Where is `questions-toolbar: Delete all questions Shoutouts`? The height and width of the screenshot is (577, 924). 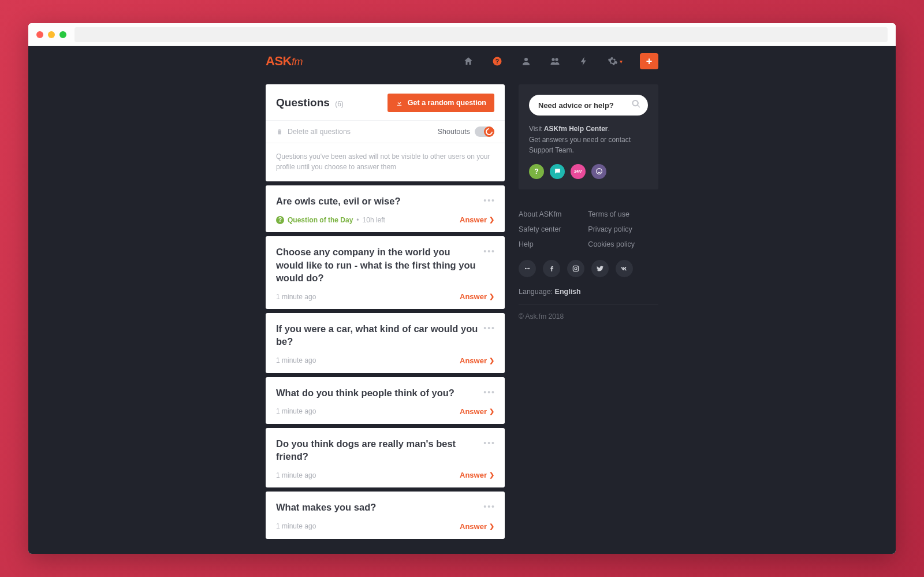 questions-toolbar: Delete all questions Shoutouts is located at coordinates (385, 132).